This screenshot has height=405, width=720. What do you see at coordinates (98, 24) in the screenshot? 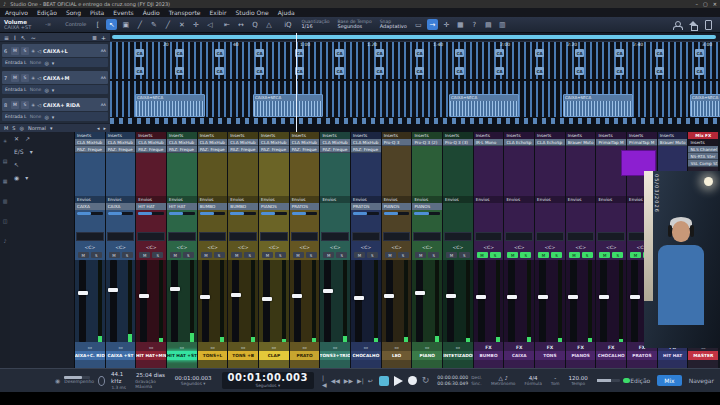
I see `tool-0-icon: [` at bounding box center [98, 24].